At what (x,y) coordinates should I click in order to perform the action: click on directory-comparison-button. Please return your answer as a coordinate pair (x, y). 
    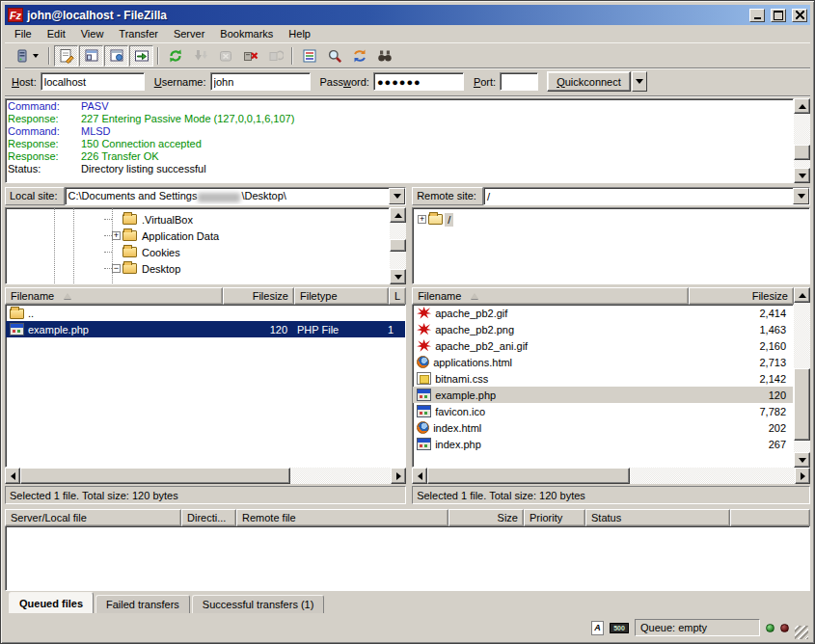
    Looking at the image, I should click on (334, 56).